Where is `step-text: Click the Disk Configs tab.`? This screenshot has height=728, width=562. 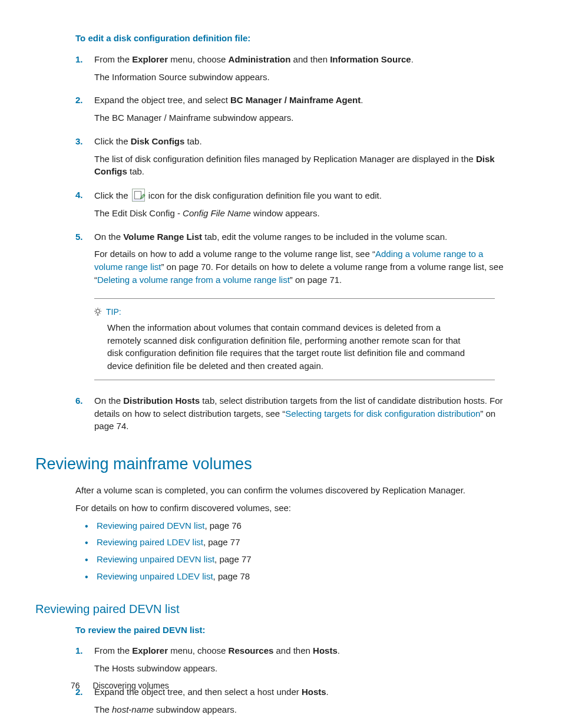 step-text: Click the Disk Configs tab. is located at coordinates (302, 141).